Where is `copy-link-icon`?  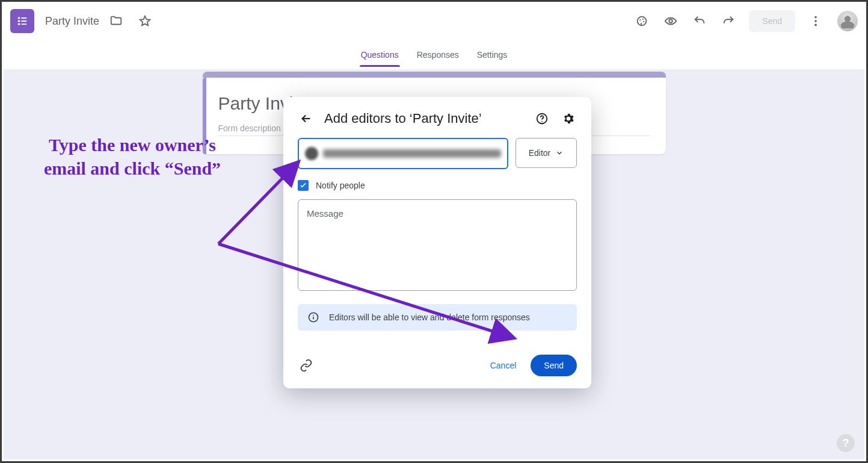 copy-link-icon is located at coordinates (306, 365).